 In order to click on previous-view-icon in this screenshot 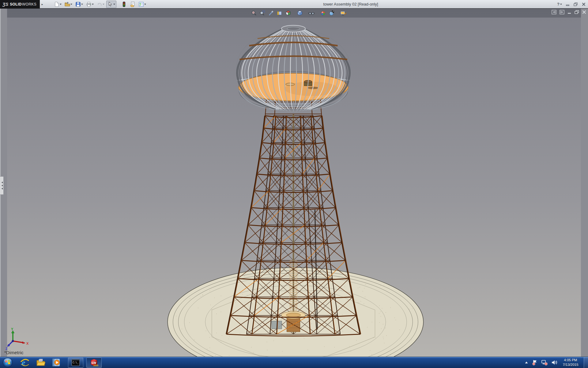, I will do `click(271, 13)`.